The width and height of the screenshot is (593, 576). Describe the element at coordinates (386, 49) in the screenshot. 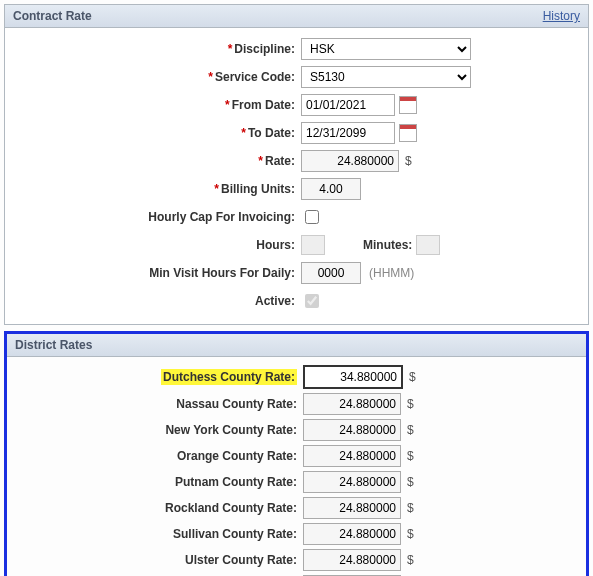

I see `discipline-select: HSK` at that location.